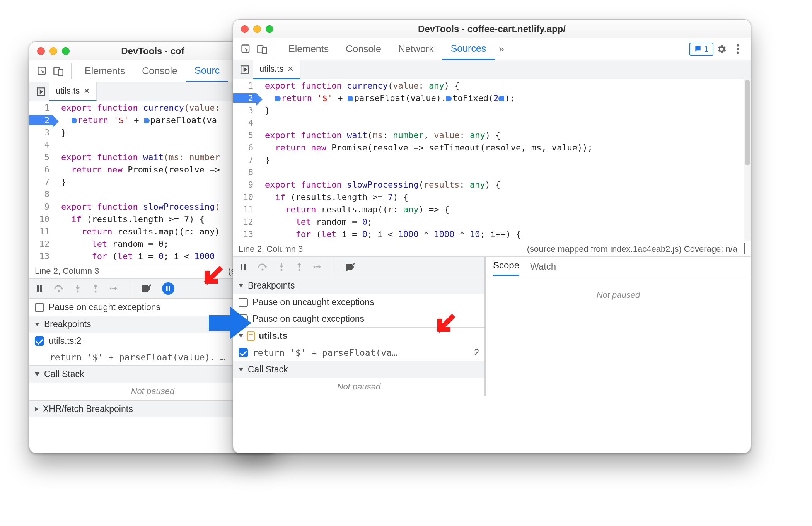  I want to click on breakpoints-header: Breakpoints, so click(359, 285).